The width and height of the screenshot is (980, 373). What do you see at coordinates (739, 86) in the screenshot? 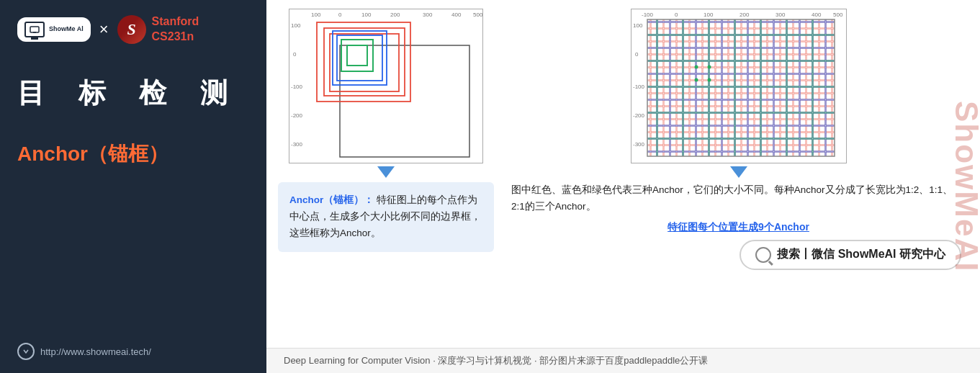
I see `right-chart-box: -100 0 100 200 300 400 500 100 0 -100 -2…` at bounding box center [739, 86].